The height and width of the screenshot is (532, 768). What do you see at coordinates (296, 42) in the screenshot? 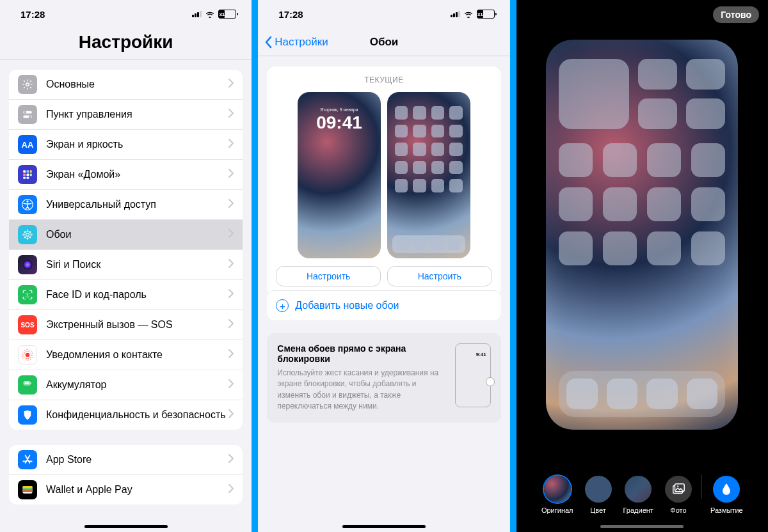
I see `back-button: Настройки` at bounding box center [296, 42].